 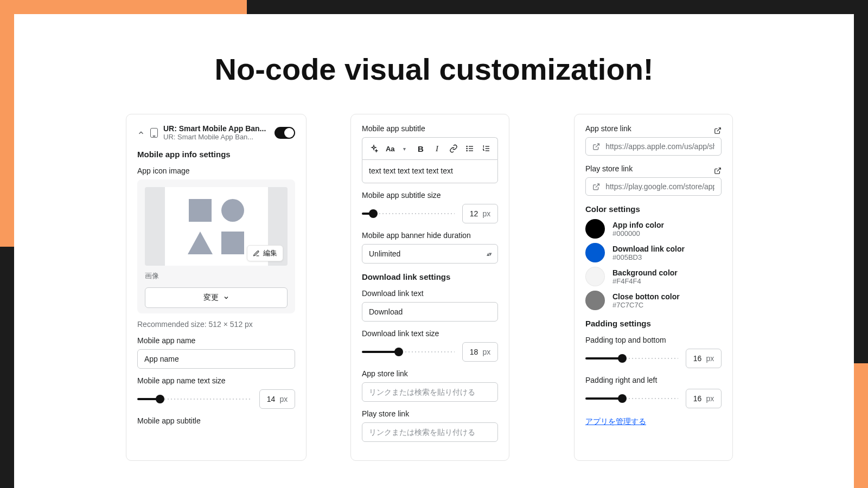 I want to click on label-app-subtitle: Mobile app subtitle, so click(x=216, y=421).